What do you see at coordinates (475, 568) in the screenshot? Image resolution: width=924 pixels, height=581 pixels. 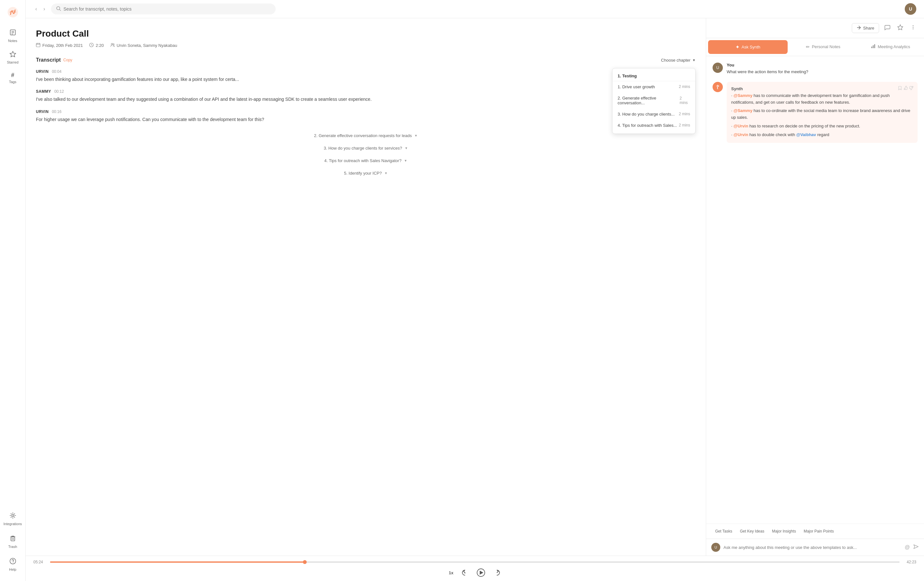 I see `progress-area: 05:24 42:23 1x 15` at bounding box center [475, 568].